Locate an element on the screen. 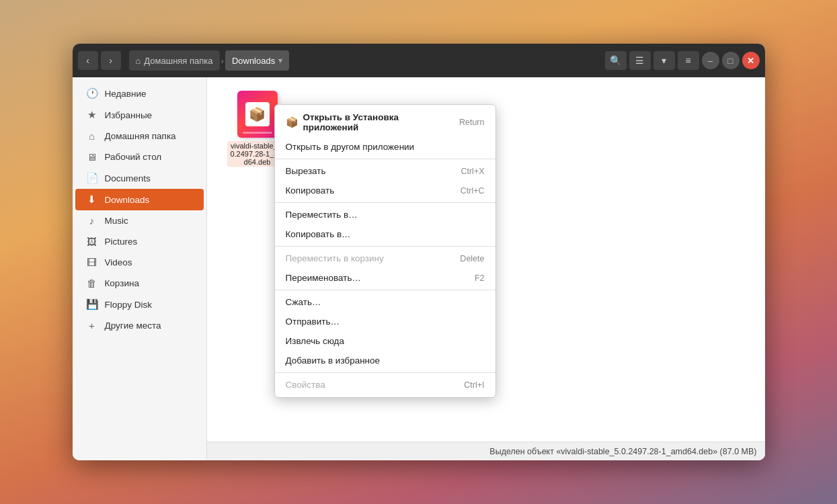  starred-icon: ★ is located at coordinates (92, 115).